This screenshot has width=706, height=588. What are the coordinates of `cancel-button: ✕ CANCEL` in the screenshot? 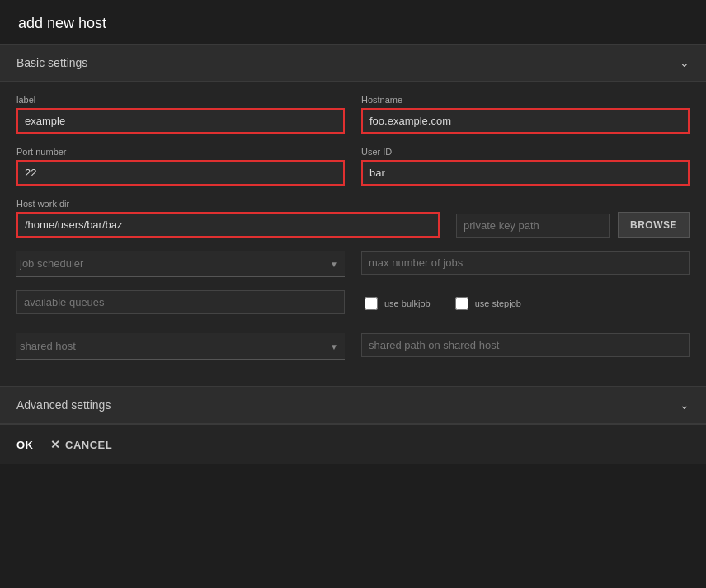 It's located at (82, 445).